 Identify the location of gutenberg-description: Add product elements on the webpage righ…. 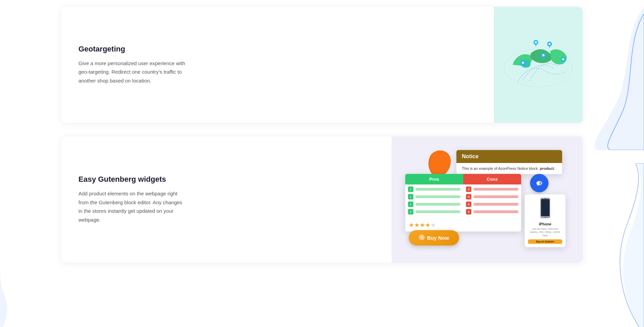
(133, 207).